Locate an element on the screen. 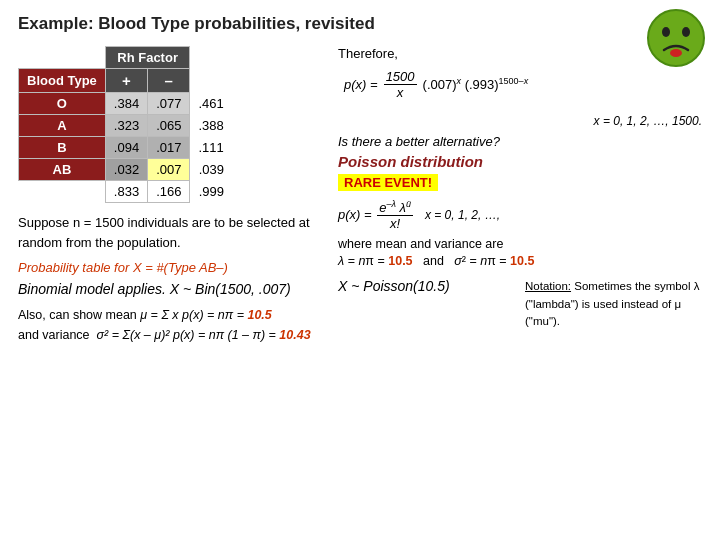 The width and height of the screenshot is (720, 540). also-mean-line: Also, can show mean μ = Σ x p(x) = nπ = … is located at coordinates (173, 315).